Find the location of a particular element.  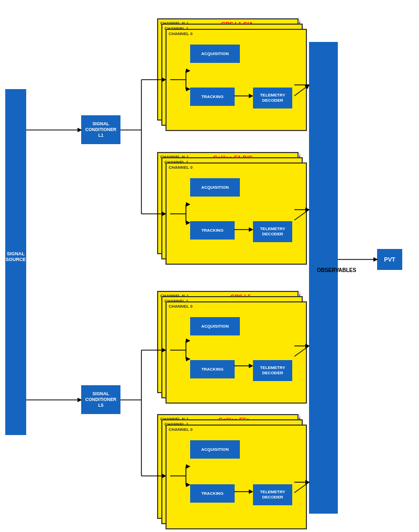

gps-l5-tracking: TRACKING is located at coordinates (213, 369).